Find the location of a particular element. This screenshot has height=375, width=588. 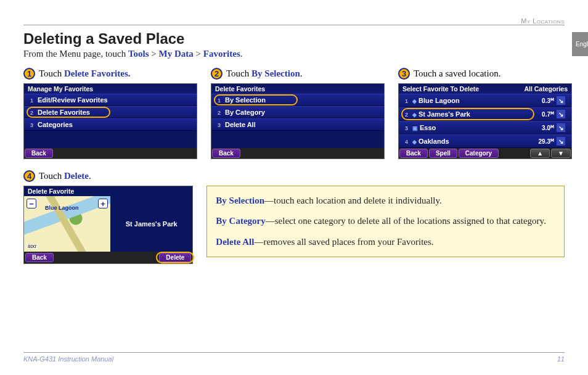

page-title: Deleting a Saved Place is located at coordinates (294, 39).